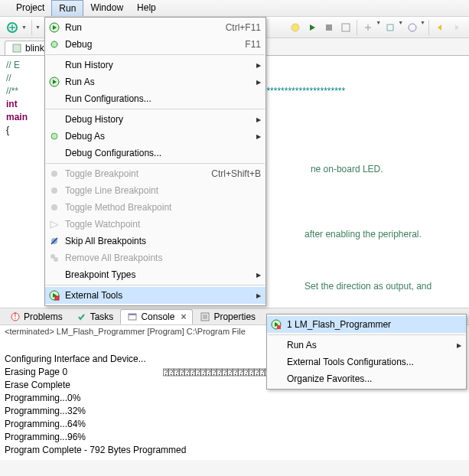 This screenshot has width=469, height=476. I want to click on debug-toolbar-button, so click(295, 28).